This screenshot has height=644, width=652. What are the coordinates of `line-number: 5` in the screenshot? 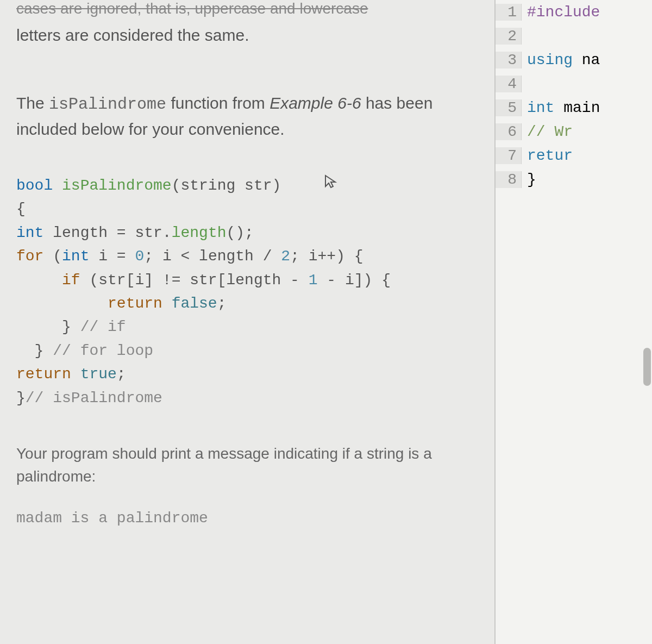 It's located at (509, 108).